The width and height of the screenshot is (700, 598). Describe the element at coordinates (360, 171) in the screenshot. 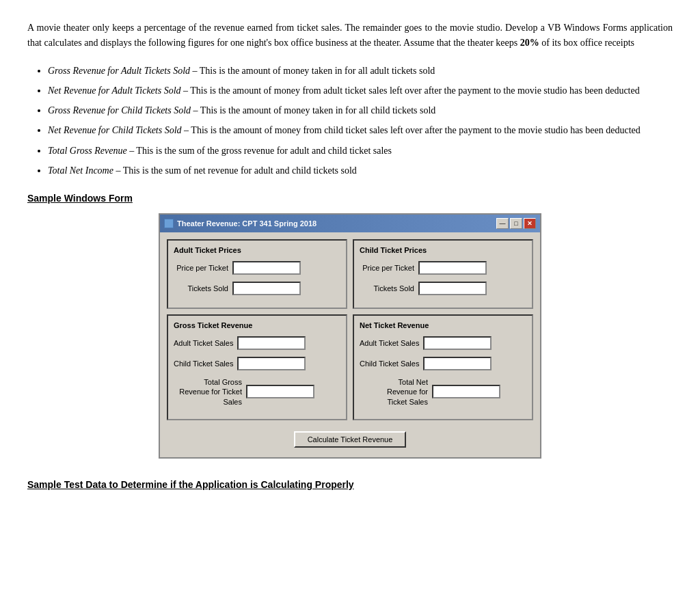

I see `list-item: Total Net Income – This is the sum of ne…` at that location.